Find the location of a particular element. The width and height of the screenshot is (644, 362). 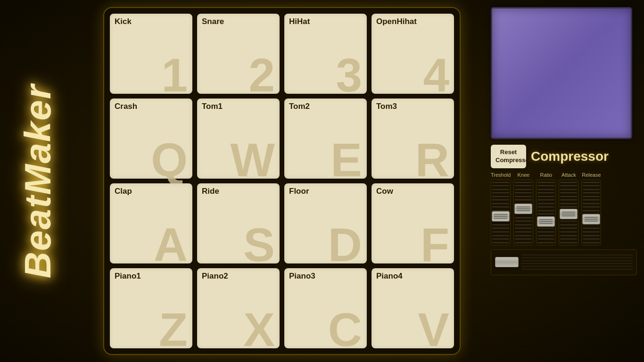

slider-label-knee: Knee is located at coordinates (524, 175).